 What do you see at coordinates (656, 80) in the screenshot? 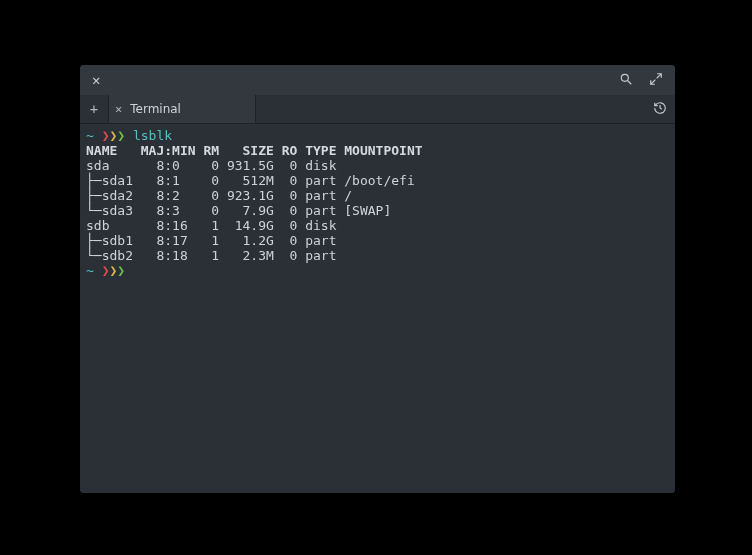
I see `fullscreen-icon` at bounding box center [656, 80].